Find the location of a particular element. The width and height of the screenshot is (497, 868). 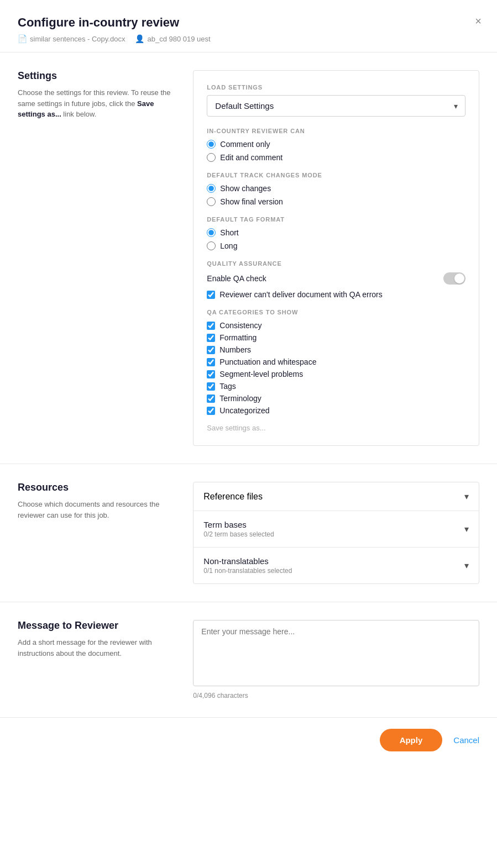

qa-categories-group: Consistency Formatting Numbers Punctuati… is located at coordinates (336, 368).